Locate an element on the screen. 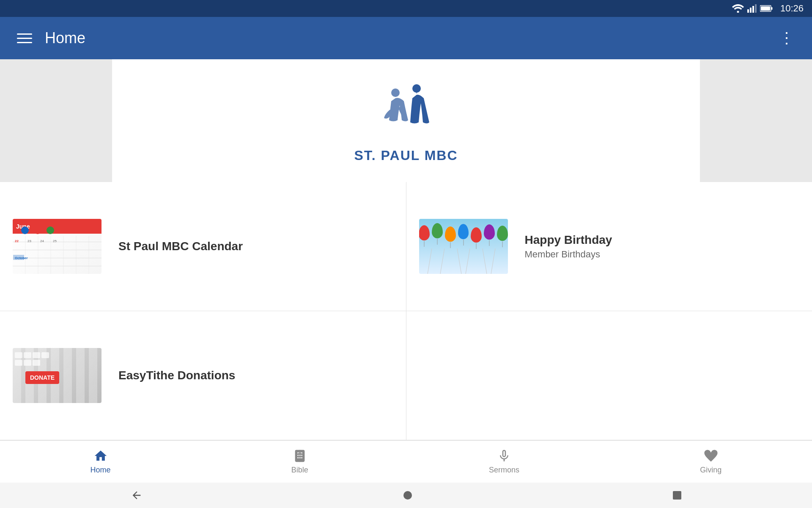 The image size is (812, 508). calendar-image: June 22 is located at coordinates (57, 246).